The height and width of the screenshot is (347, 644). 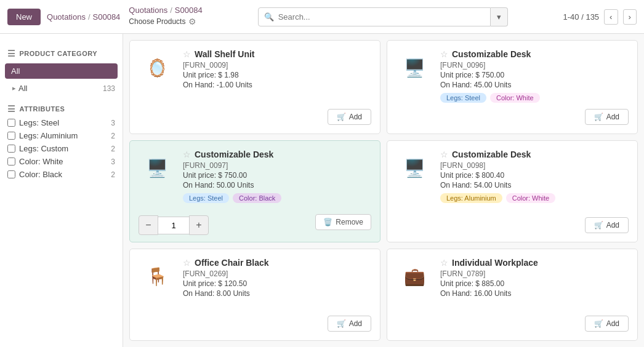 What do you see at coordinates (62, 89) in the screenshot?
I see `sidebar-item-all: ▸ All 133` at bounding box center [62, 89].